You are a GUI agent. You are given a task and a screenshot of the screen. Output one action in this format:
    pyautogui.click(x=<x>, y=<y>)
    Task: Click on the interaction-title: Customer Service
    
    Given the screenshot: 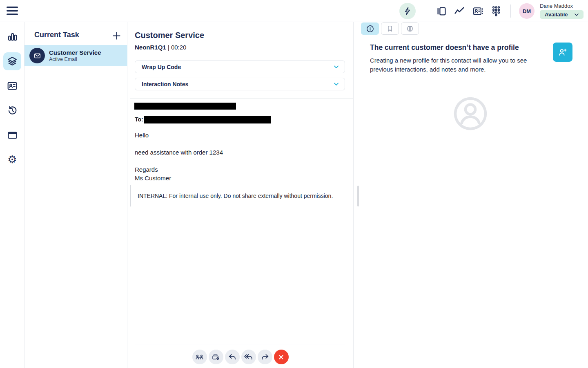 What is the action you would take?
    pyautogui.click(x=169, y=35)
    